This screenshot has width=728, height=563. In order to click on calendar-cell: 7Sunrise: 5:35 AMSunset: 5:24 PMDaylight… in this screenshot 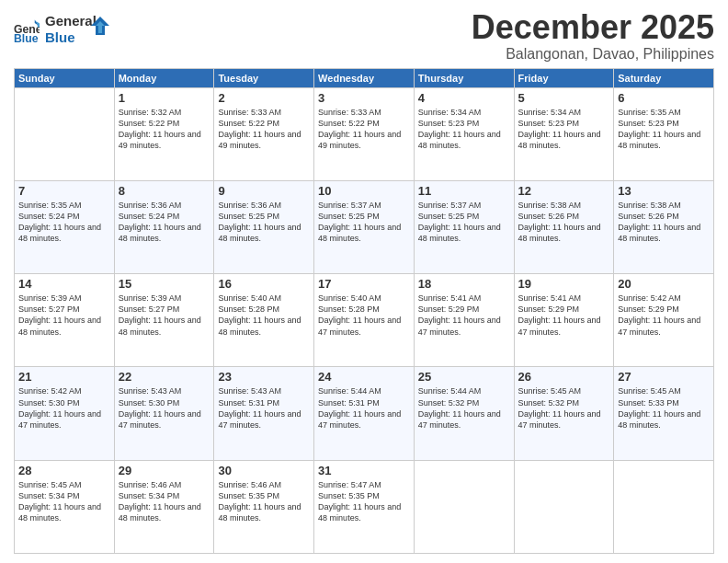, I will do `click(64, 226)`.